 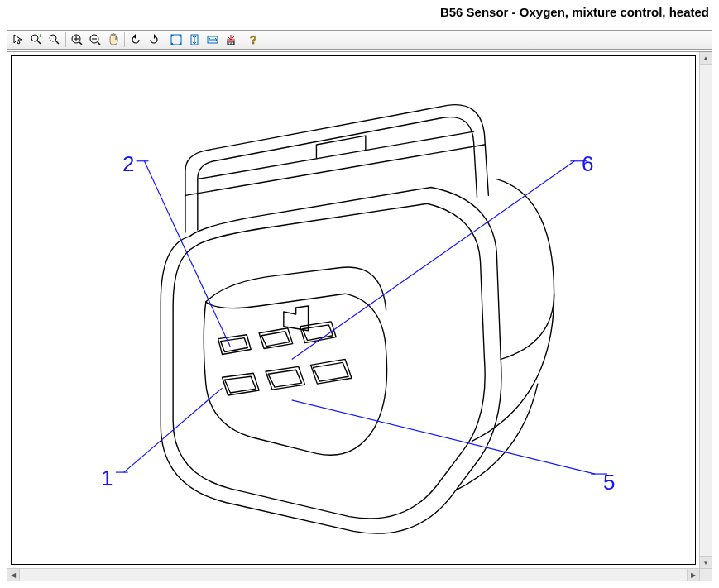 What do you see at coordinates (36, 40) in the screenshot?
I see `zoom-in-icon: +` at bounding box center [36, 40].